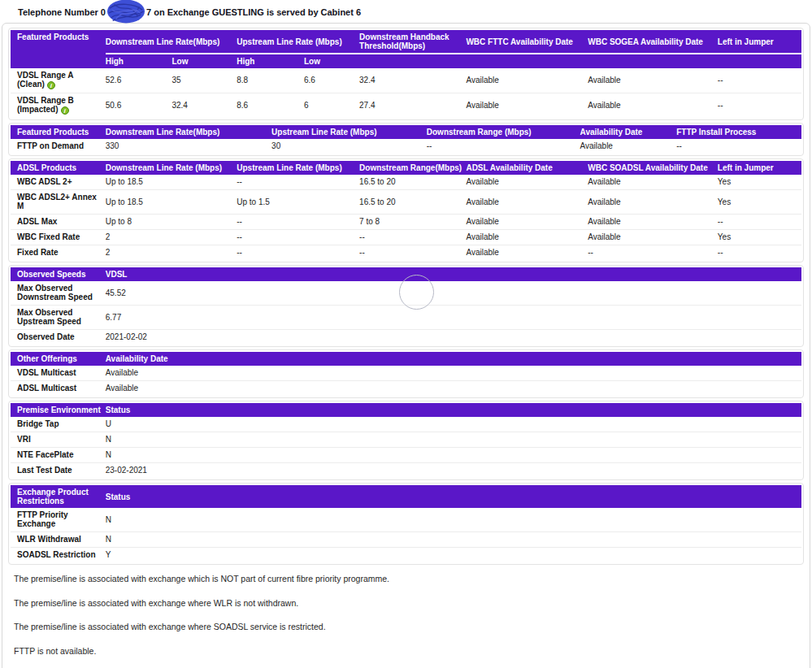 This screenshot has width=812, height=668. I want to click on col-header: Downstream Range(Mbps), so click(413, 167).